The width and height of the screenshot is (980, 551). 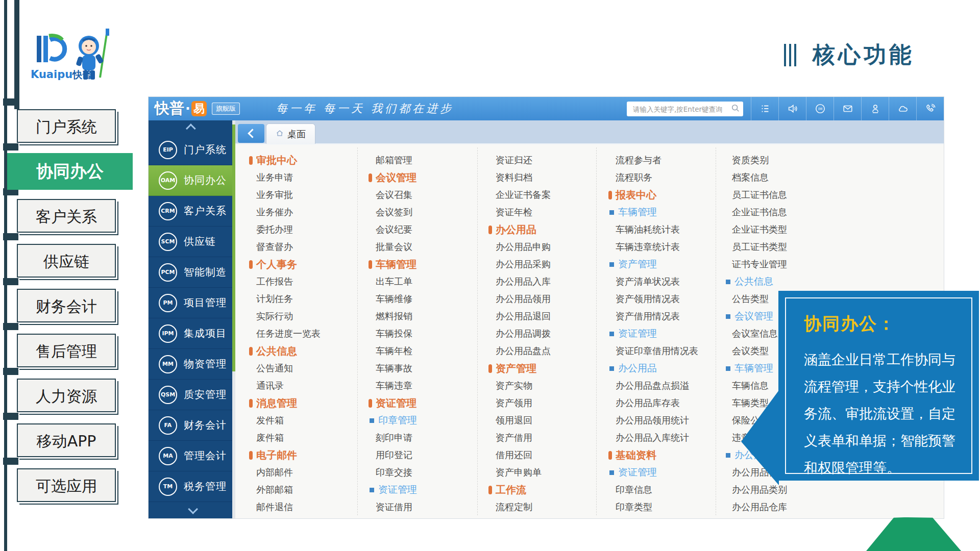 What do you see at coordinates (520, 438) in the screenshot?
I see `menu-item: 资产借用` at bounding box center [520, 438].